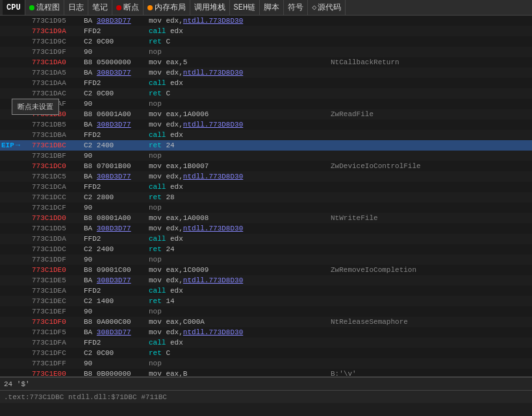 The height and width of the screenshot is (416, 532). Describe the element at coordinates (266, 373) in the screenshot. I see `table-row: 773C1E00B8 0B000000mov eax,BB:'\v'` at that location.